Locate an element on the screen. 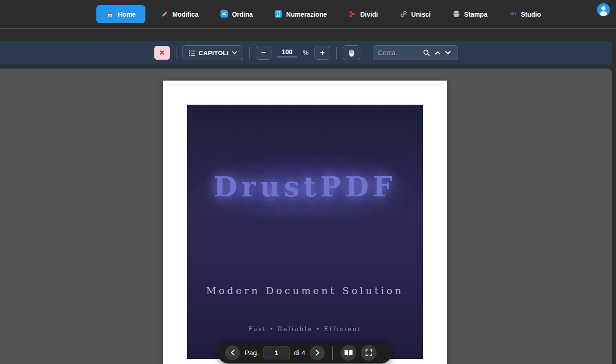  graduation-cap-icon is located at coordinates (513, 14).